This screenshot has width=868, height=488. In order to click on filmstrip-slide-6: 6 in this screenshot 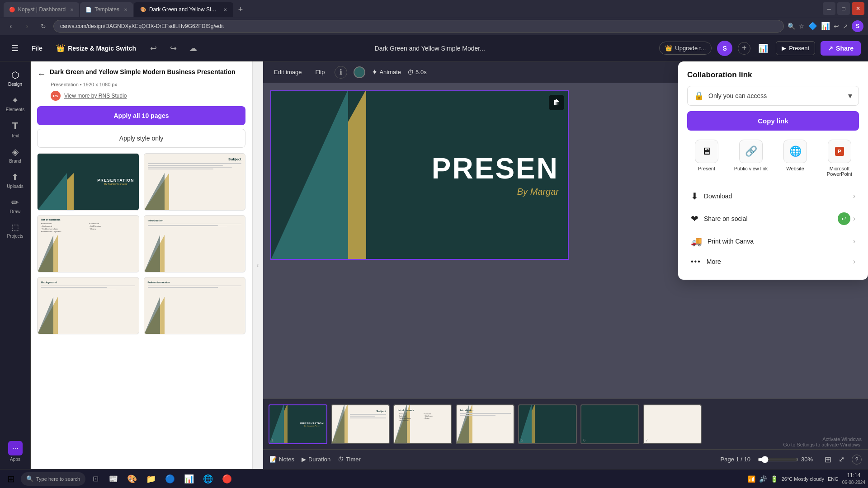, I will do `click(610, 424)`.